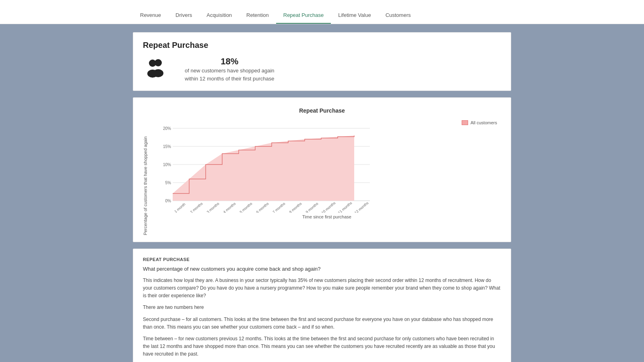  Describe the element at coordinates (479, 123) in the screenshot. I see `chart-legend: All customers` at that location.